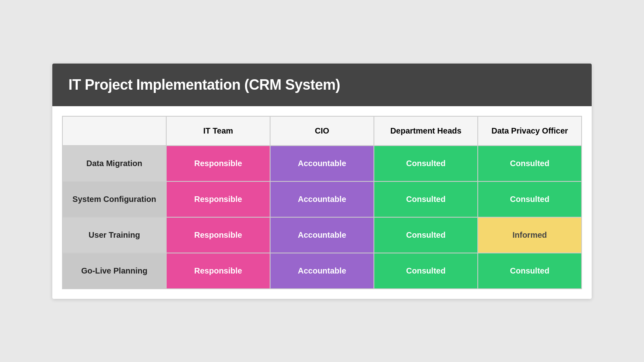 The height and width of the screenshot is (362, 644). What do you see at coordinates (322, 131) in the screenshot?
I see `col-cio: CIO` at bounding box center [322, 131].